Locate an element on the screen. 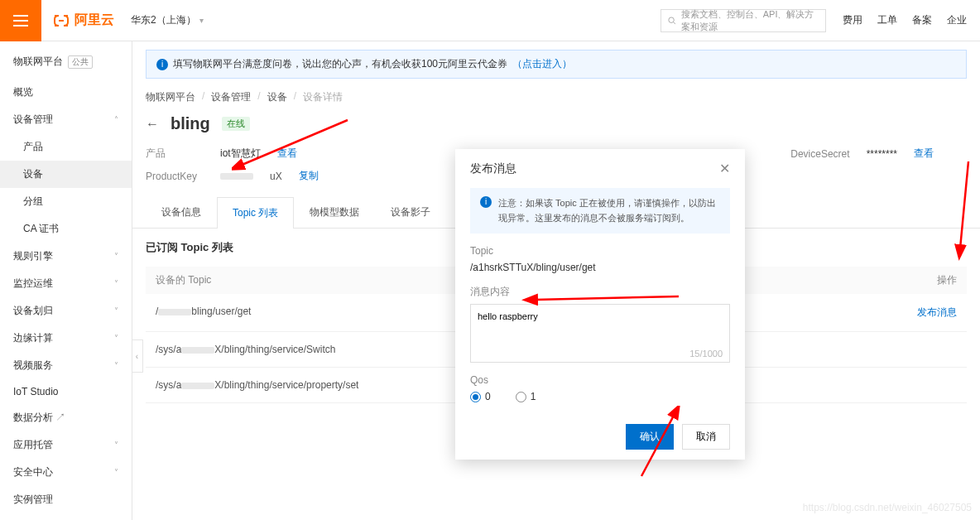 This screenshot has width=980, height=520. field-label: Topic is located at coordinates (600, 251).